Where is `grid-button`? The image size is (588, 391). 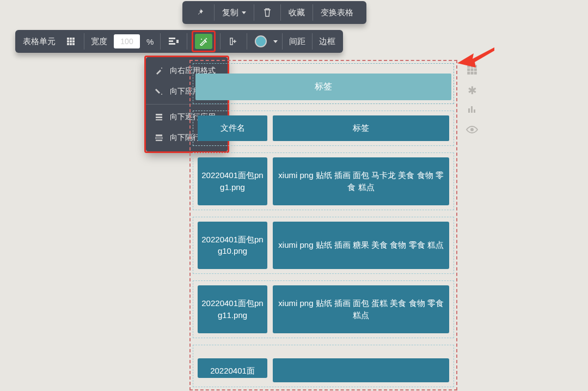
grid-button is located at coordinates (71, 41).